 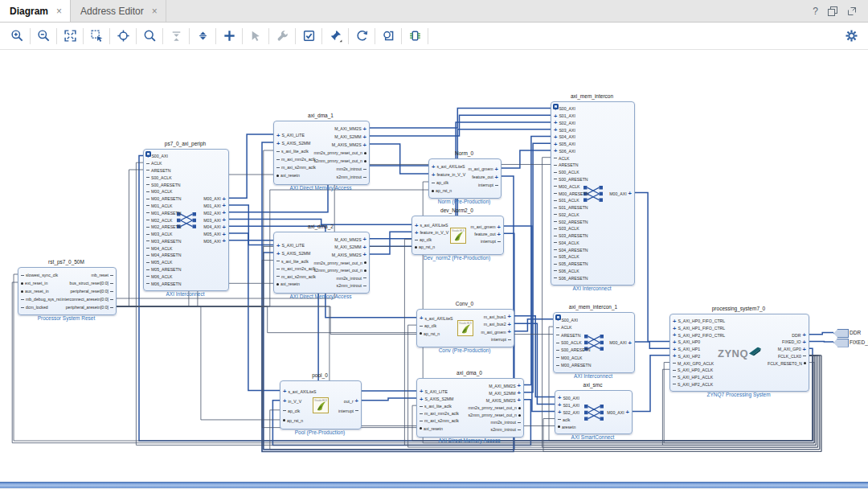 What do you see at coordinates (799, 335) in the screenshot?
I see `port-processing_system7_0-DDR: +DDR` at bounding box center [799, 335].